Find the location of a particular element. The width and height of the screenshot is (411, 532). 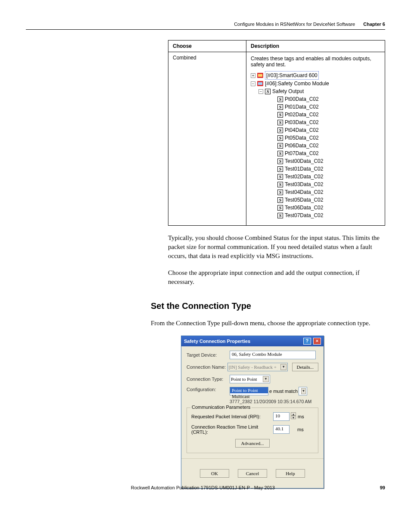

tree-leaf-label: Test00Data_C02 is located at coordinates (304, 161).